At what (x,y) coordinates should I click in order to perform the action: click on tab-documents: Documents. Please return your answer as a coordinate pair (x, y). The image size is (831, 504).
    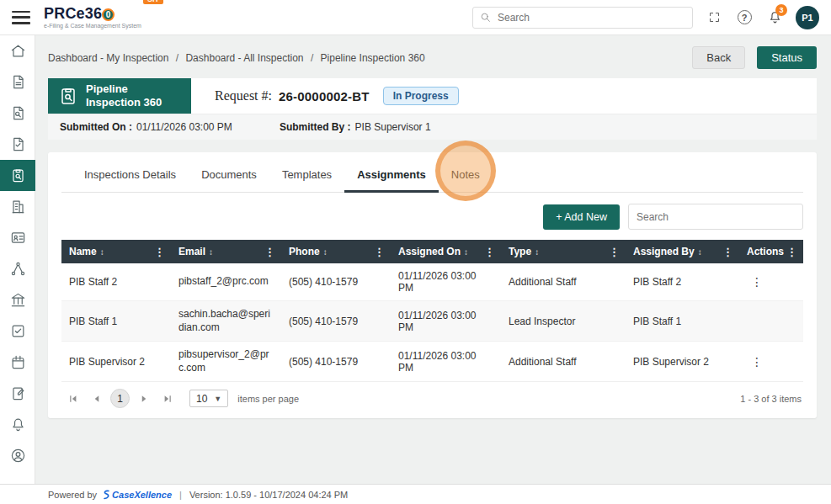
    Looking at the image, I should click on (229, 175).